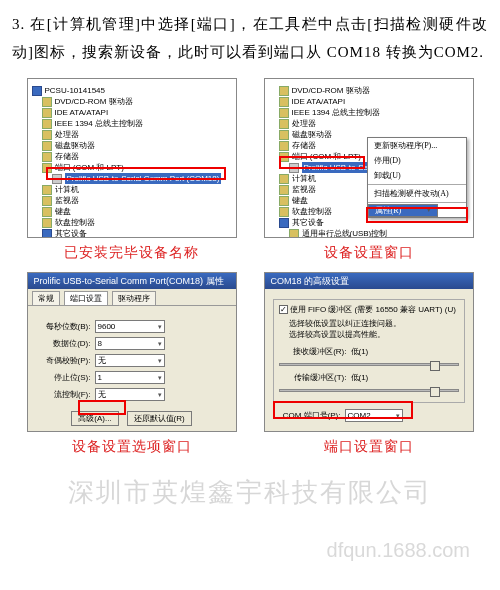 The image size is (500, 590). What do you see at coordinates (132, 178) in the screenshot?
I see `tree-port-item: Prolific USB-to-Serial Comm Port (COM18)` at bounding box center [132, 178].